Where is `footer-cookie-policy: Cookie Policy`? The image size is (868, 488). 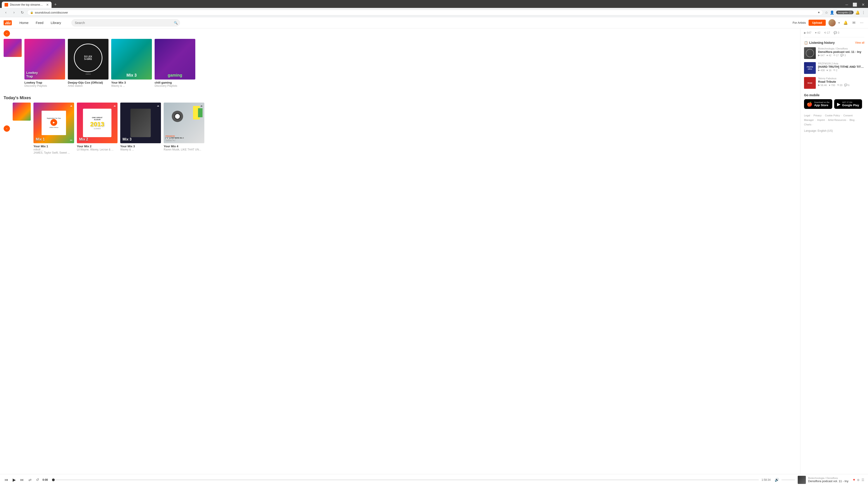 footer-cookie-policy: Cookie Policy is located at coordinates (832, 116).